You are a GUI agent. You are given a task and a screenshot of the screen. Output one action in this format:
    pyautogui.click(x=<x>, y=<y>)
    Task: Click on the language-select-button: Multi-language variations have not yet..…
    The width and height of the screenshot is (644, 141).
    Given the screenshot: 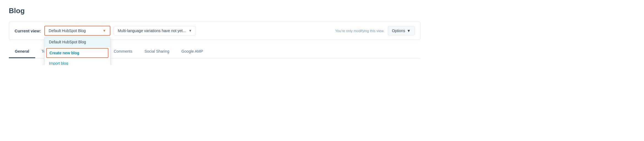 What is the action you would take?
    pyautogui.click(x=155, y=31)
    